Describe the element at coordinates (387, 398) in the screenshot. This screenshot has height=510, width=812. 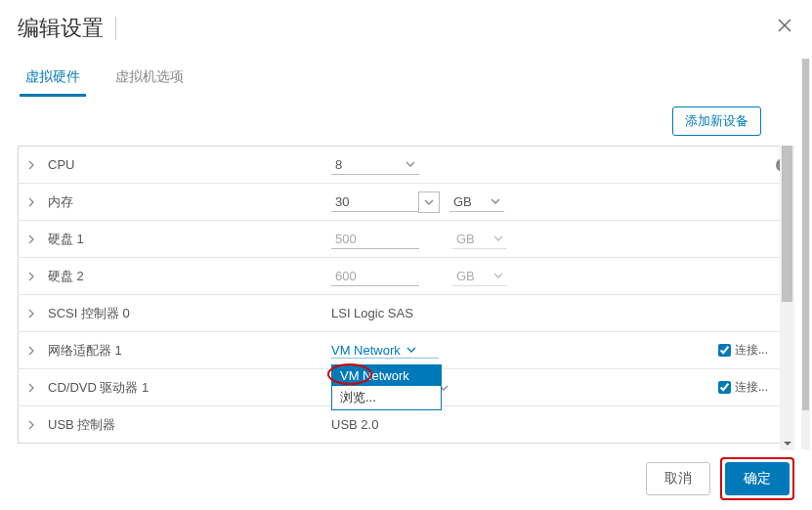
I see `network-option-browse: 浏览...` at that location.